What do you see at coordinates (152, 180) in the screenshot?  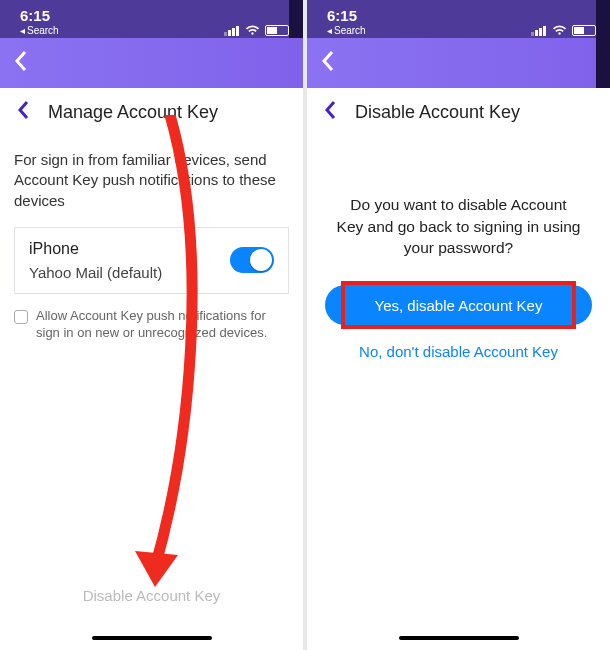 I see `intro-text: For sign in from familiar devices, send …` at bounding box center [152, 180].